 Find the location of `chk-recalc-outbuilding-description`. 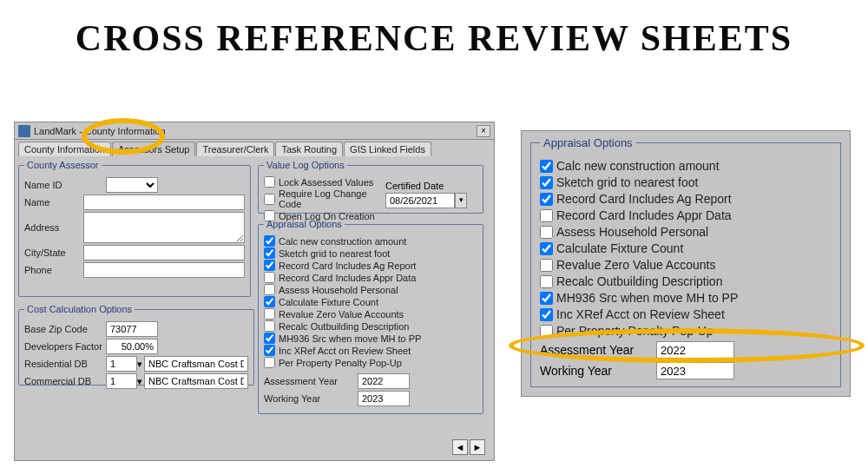

chk-recalc-outbuilding-description is located at coordinates (269, 326).